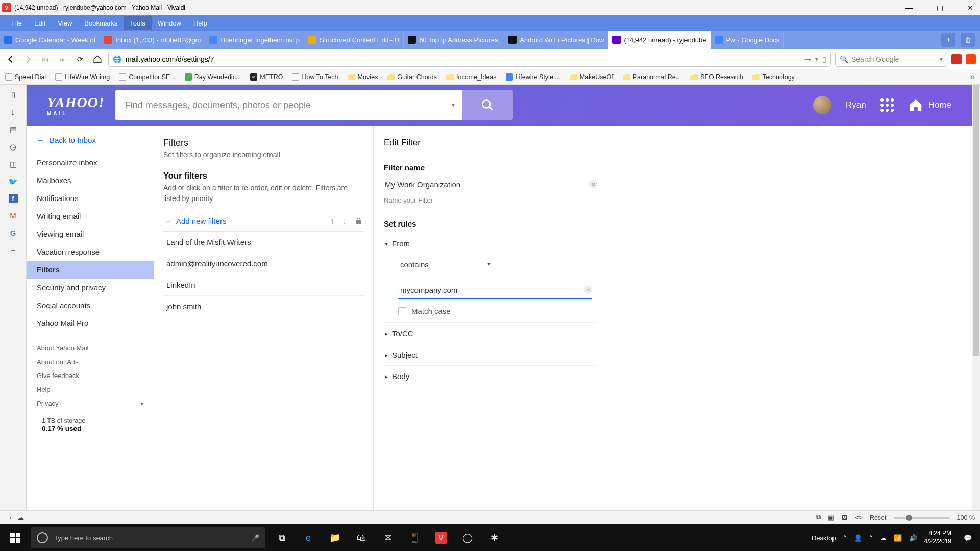  I want to click on filter-row: LinkedIn, so click(263, 285).